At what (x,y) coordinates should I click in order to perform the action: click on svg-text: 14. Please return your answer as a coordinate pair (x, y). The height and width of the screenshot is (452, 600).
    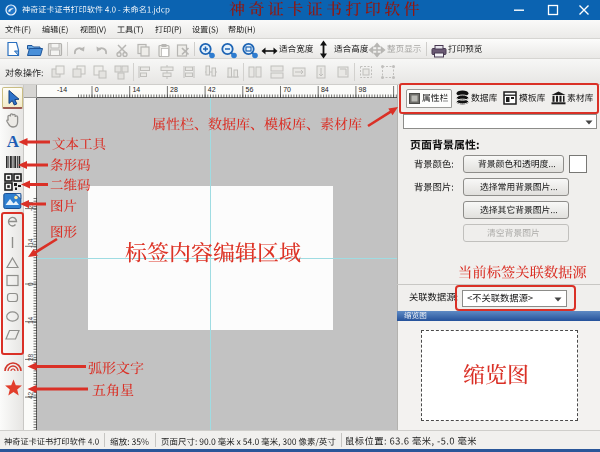
    Looking at the image, I should click on (30, 320).